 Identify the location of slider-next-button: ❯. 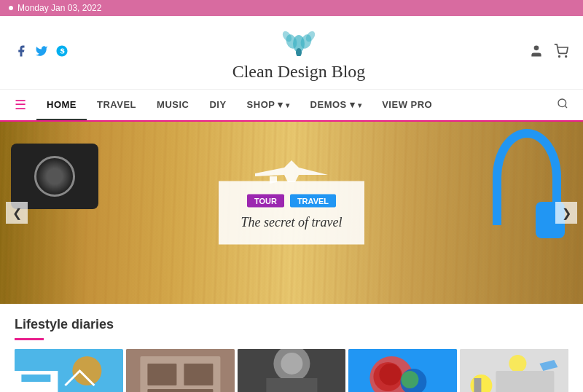
(566, 213).